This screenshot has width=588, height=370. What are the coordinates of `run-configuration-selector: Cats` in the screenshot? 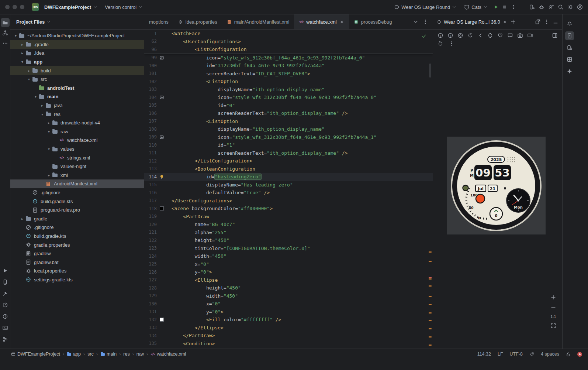 It's located at (476, 7).